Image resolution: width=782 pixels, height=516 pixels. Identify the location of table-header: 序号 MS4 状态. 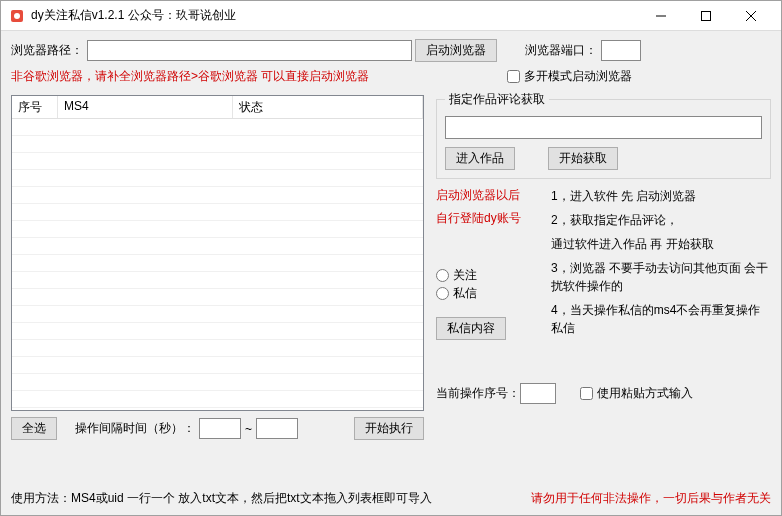
(218, 108).